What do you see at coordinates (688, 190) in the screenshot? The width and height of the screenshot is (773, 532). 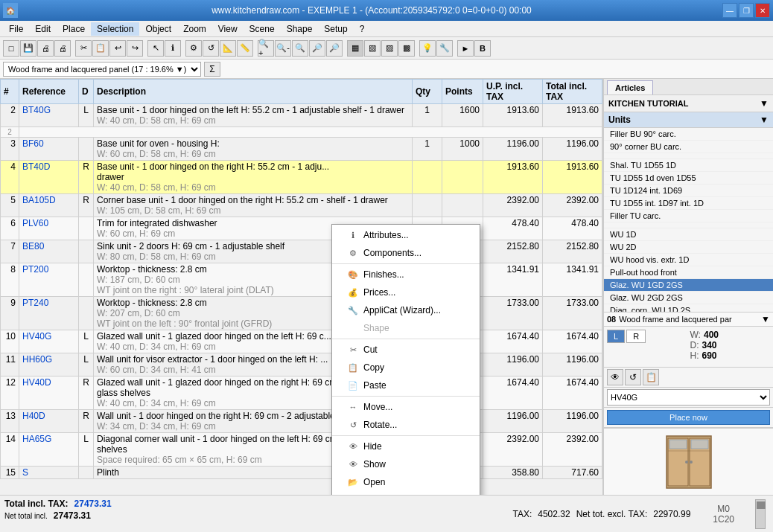 I see `article-item: TU 1D124 int. 1D69` at bounding box center [688, 190].